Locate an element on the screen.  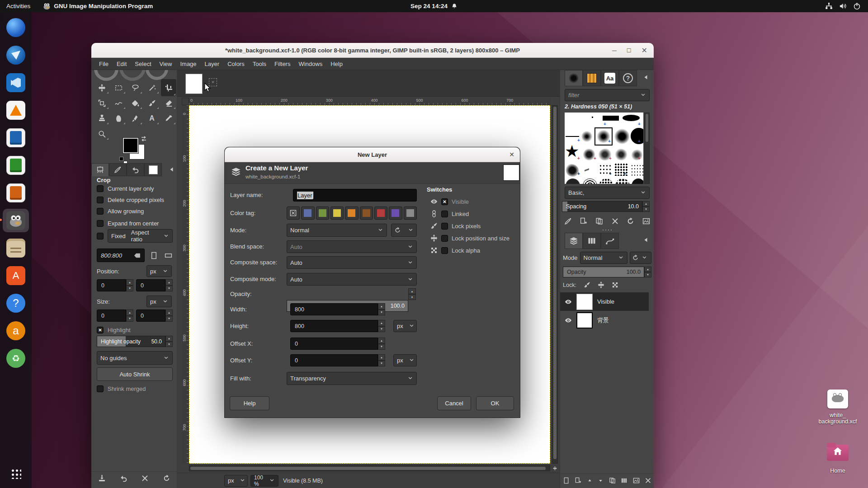
layer-opacity-slider: Opacity 100.0 is located at coordinates (604, 272).